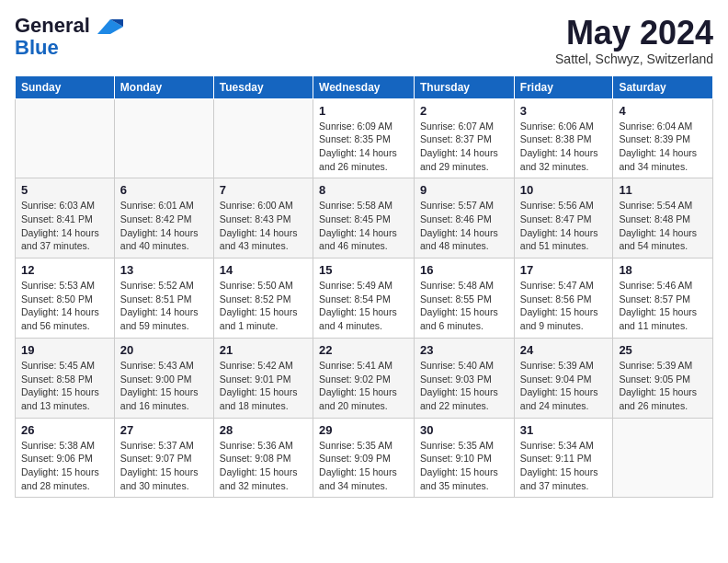 The width and height of the screenshot is (728, 563). I want to click on calendar-week-2: 5Sunrise: 6:03 AM Sunset: 8:41 PM Daylig…, so click(364, 219).